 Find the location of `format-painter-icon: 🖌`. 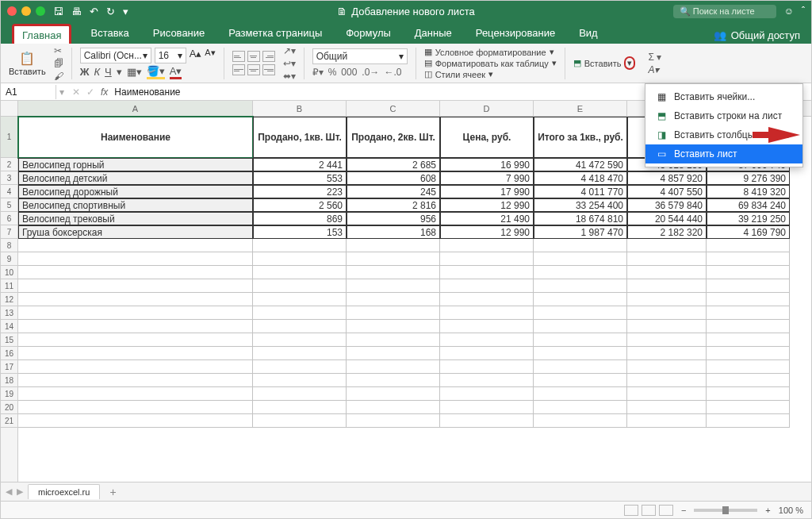

format-painter-icon: 🖌 is located at coordinates (59, 76).